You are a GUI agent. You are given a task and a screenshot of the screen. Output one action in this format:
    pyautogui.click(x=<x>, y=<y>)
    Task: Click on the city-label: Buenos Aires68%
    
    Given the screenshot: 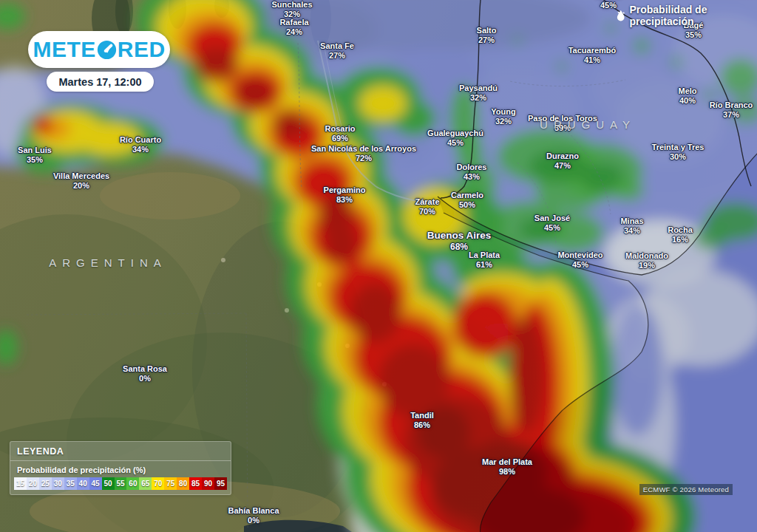 What is the action you would take?
    pyautogui.click(x=460, y=241)
    